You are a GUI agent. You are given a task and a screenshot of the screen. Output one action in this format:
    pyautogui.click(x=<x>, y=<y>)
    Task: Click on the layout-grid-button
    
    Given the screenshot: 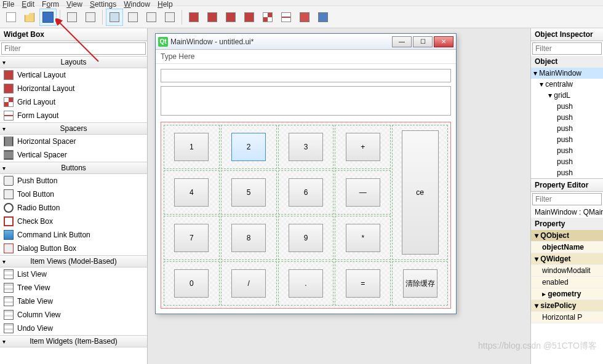 What is the action you would take?
    pyautogui.click(x=268, y=17)
    